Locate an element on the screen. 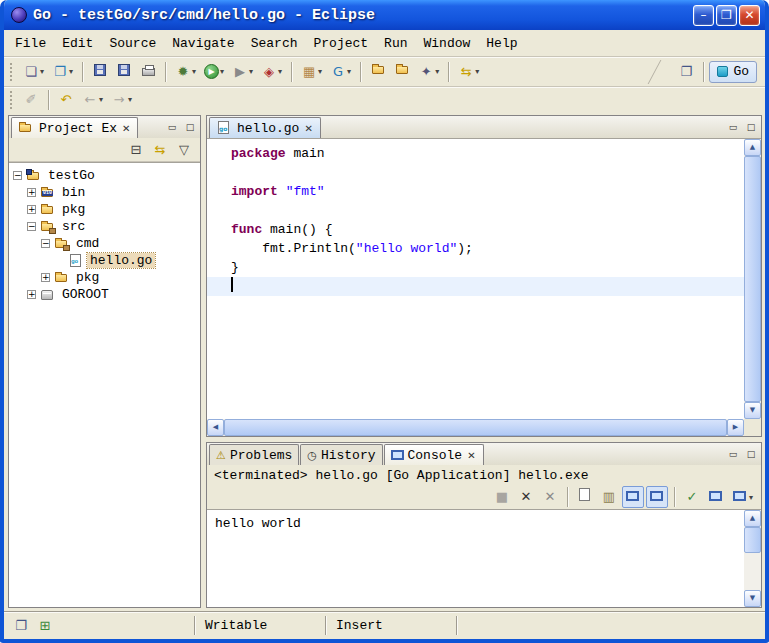 This screenshot has width=769, height=643. scroll-lock-button: ▥ is located at coordinates (609, 497).